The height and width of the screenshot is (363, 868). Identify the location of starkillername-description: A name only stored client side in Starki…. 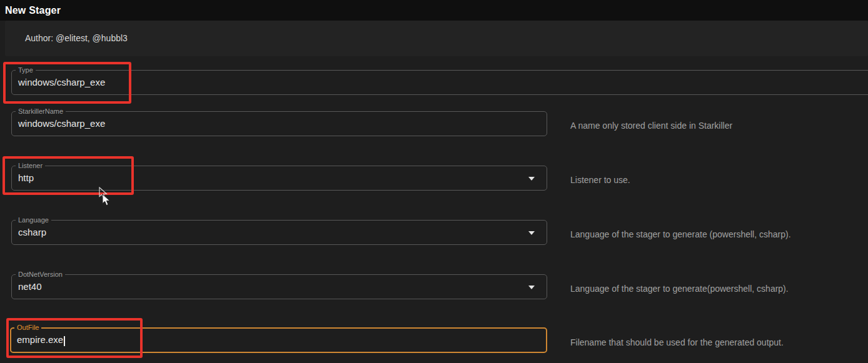
(652, 126).